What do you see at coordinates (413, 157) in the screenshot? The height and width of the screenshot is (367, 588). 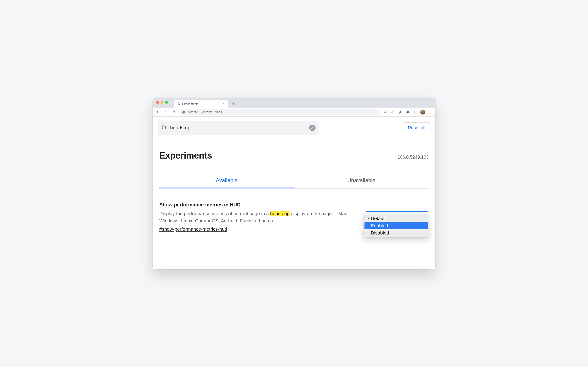 I see `chrome-version: 106.0.5249.103` at bounding box center [413, 157].